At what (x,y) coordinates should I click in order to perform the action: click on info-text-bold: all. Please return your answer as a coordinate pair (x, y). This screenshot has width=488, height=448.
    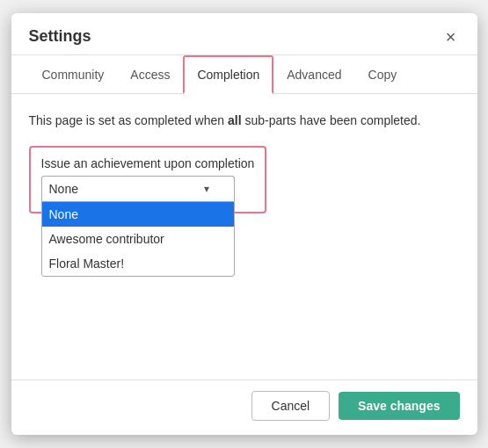
    Looking at the image, I should click on (235, 120).